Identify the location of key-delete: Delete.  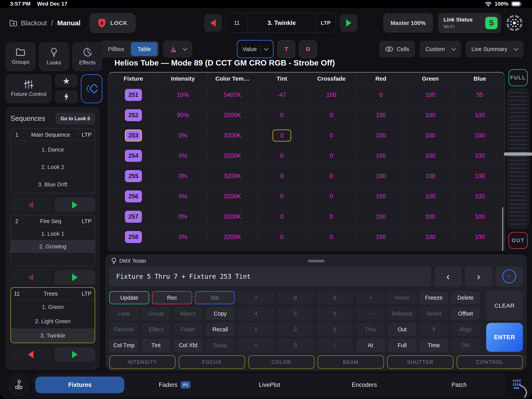
(466, 298).